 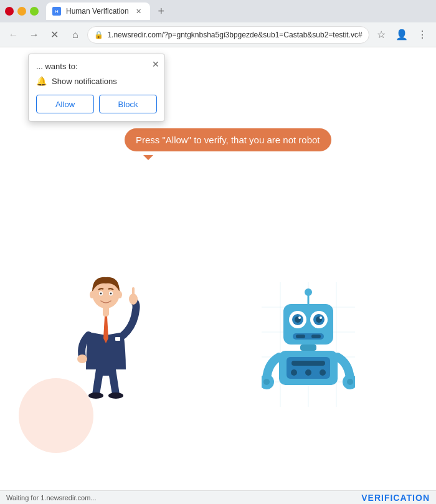 I want to click on new-tab-button: +, so click(x=161, y=11).